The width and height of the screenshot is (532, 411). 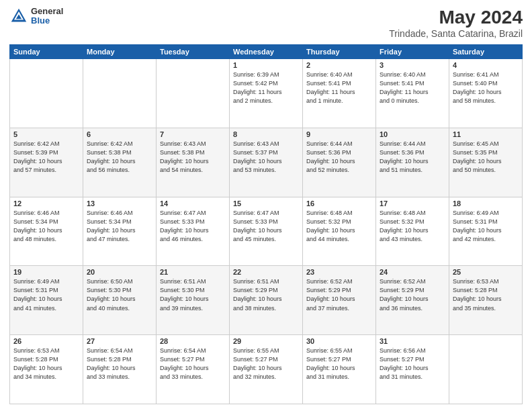 What do you see at coordinates (120, 364) in the screenshot?
I see `day-info: Sunrise: 6:54 AM Sunset: 5:28 PM Dayligh…` at bounding box center [120, 364].